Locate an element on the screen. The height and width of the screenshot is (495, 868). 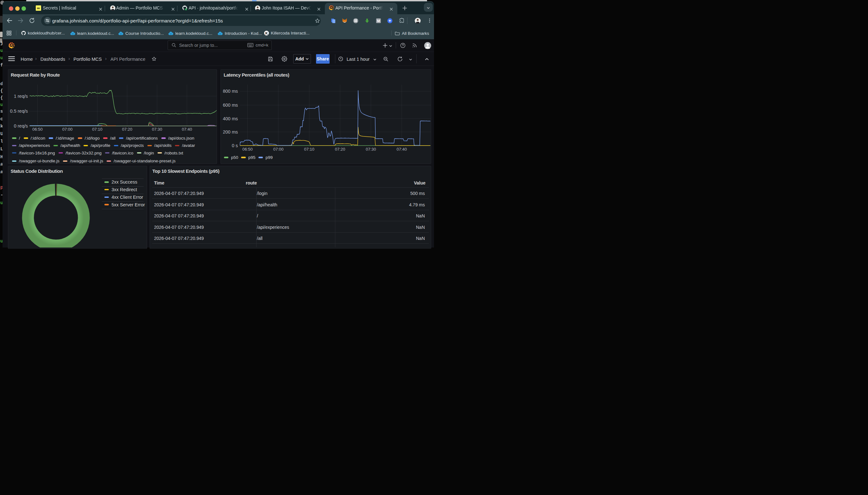
svg-text: 07:00 is located at coordinates (278, 149).